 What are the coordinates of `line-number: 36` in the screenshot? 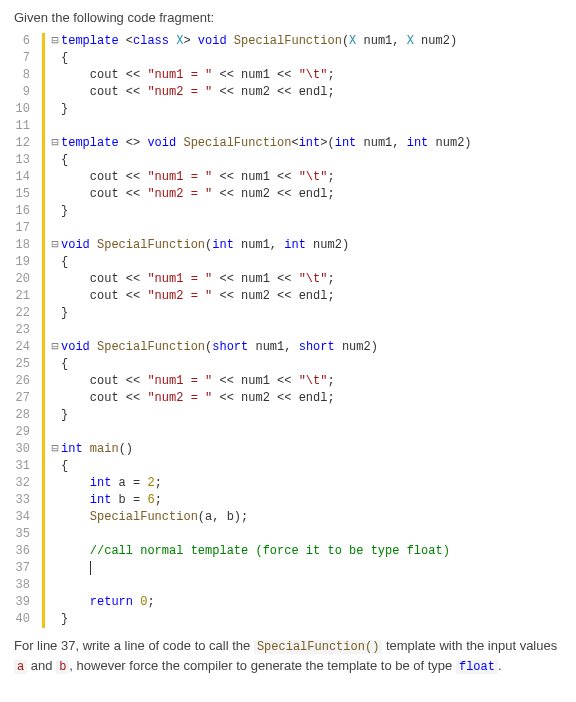 It's located at (22, 552).